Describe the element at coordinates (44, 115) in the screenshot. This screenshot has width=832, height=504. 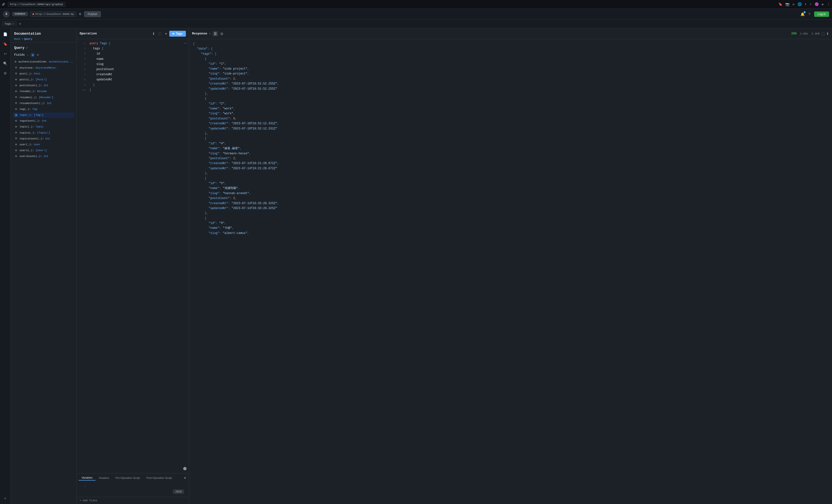
I see `field-item-tags: ● tags(…): [Tag!]` at that location.